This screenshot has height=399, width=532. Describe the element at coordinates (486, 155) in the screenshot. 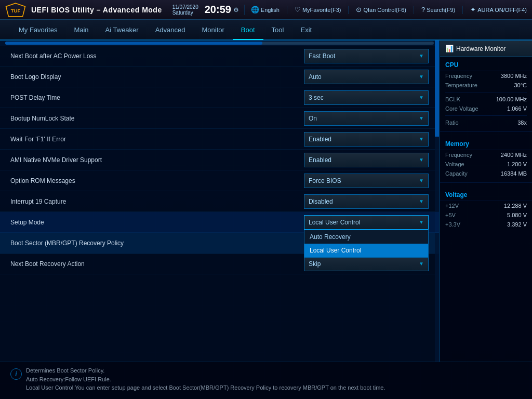

I see `hw-row-mem-frequency: Frequency 2400 MHz` at that location.